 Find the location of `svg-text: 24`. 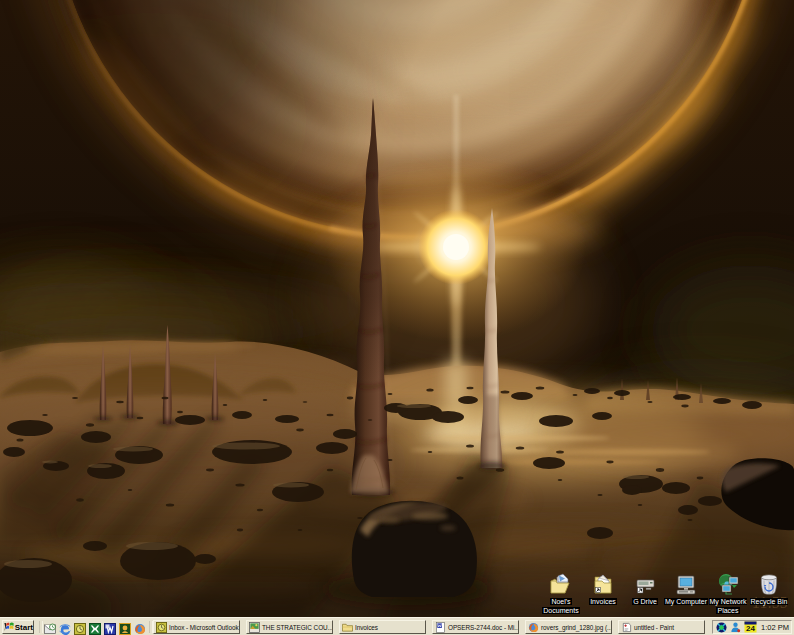

svg-text: 24 is located at coordinates (750, 628).